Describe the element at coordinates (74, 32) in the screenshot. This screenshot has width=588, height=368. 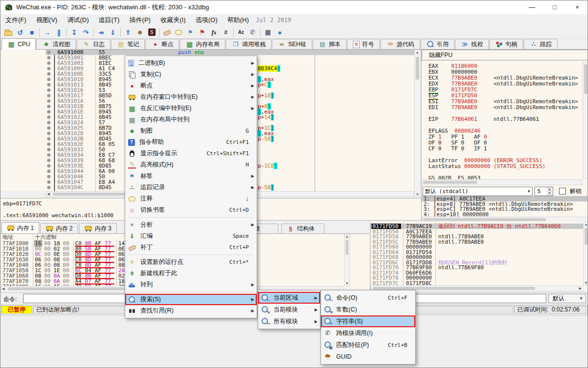
I see `step-into-button: ↧` at that location.